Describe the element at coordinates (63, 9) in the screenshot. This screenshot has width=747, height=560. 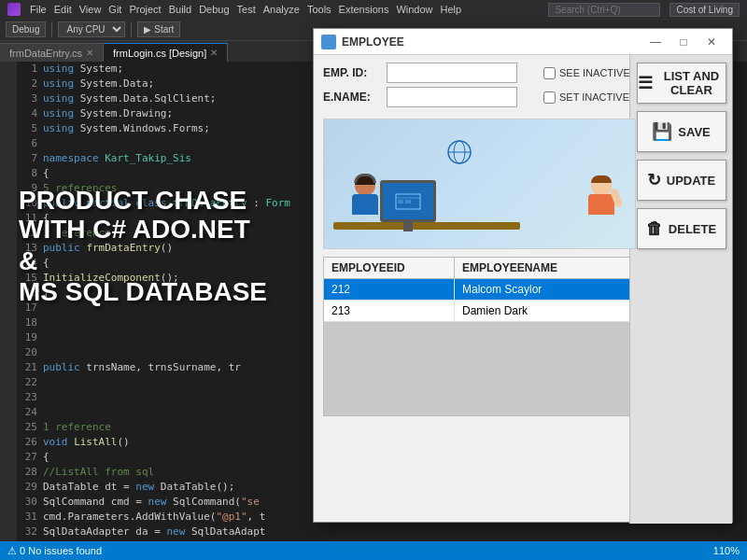
I see `menu-edit: Edit` at that location.